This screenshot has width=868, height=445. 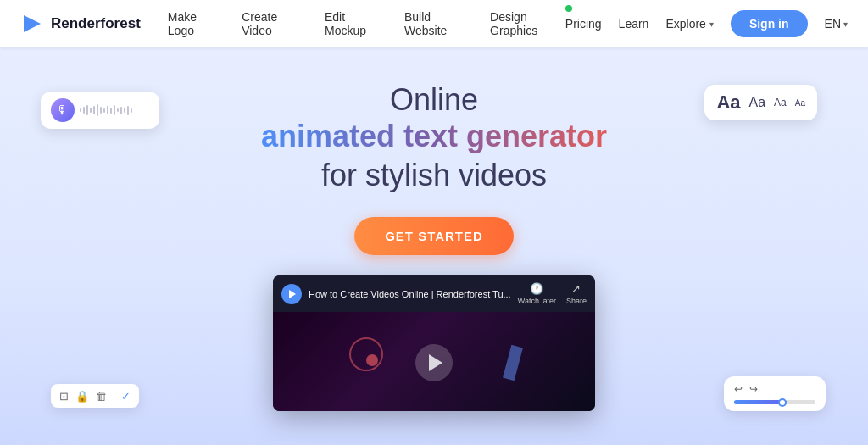 What do you see at coordinates (800, 103) in the screenshot?
I see `font-xsmall-label: Aa` at bounding box center [800, 103].